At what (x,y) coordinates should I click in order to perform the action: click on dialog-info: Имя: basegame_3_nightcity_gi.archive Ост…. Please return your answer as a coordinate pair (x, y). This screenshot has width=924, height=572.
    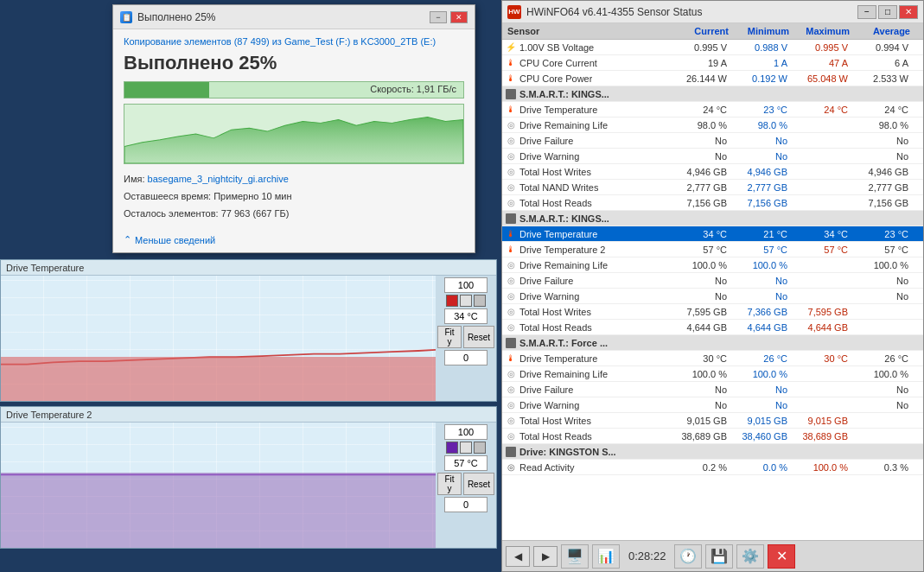
    Looking at the image, I should click on (294, 197).